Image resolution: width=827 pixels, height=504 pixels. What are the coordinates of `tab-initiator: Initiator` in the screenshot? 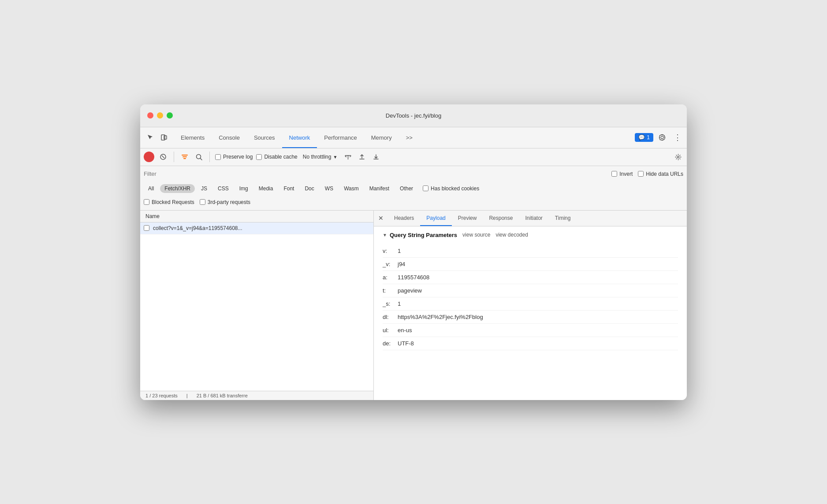 It's located at (533, 219).